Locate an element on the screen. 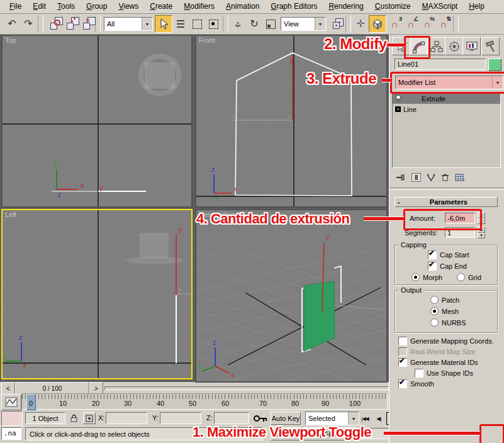 Image resolution: width=504 pixels, height=443 pixels. generate-material-row: Generate Material IDs is located at coordinates (438, 362).